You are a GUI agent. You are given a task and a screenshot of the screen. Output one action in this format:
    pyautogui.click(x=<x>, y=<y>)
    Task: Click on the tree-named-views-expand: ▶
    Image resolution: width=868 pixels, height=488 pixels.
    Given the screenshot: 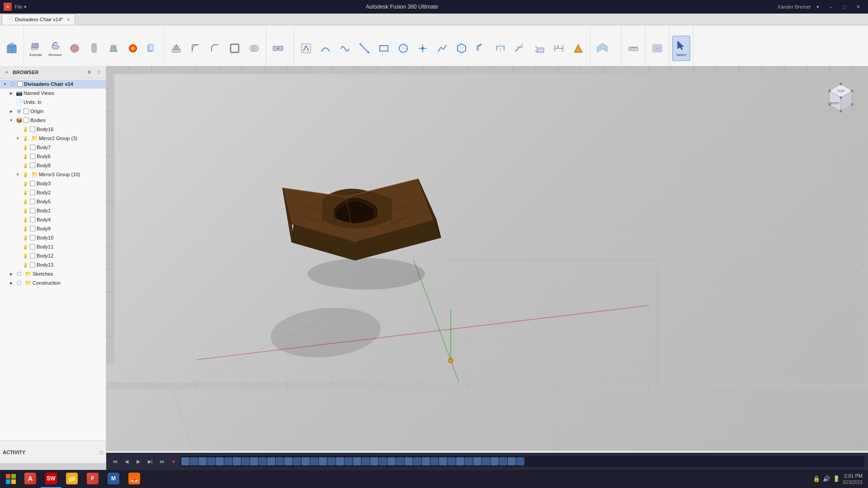 What is the action you would take?
    pyautogui.click(x=11, y=93)
    